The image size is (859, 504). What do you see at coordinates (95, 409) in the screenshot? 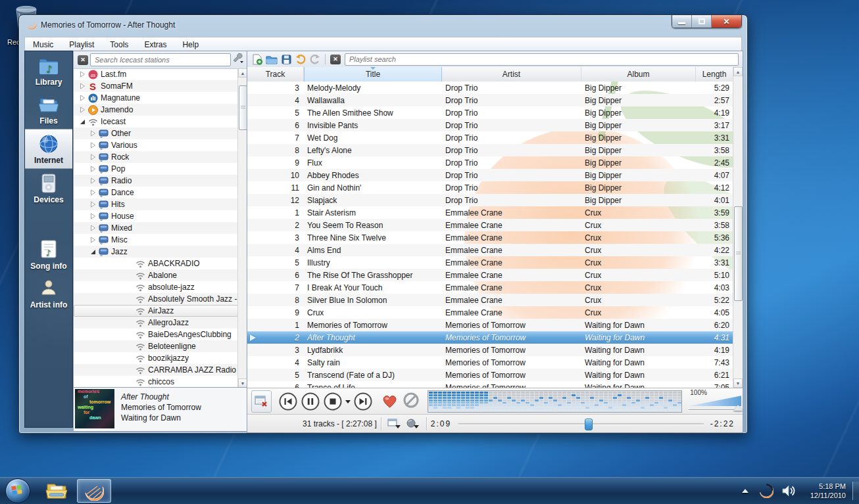
I see `album-art: memoriesoftomorrowwaitingfordawn` at bounding box center [95, 409].